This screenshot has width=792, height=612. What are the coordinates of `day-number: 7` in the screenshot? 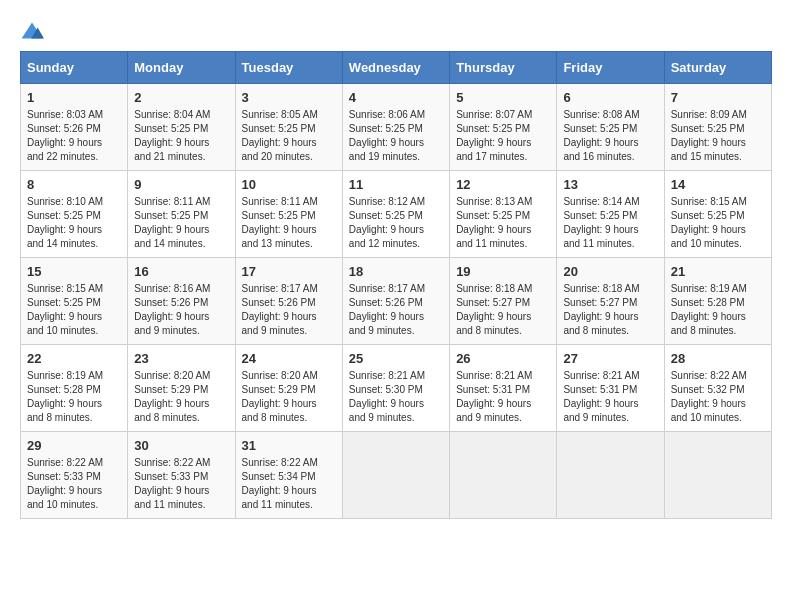 It's located at (718, 98).